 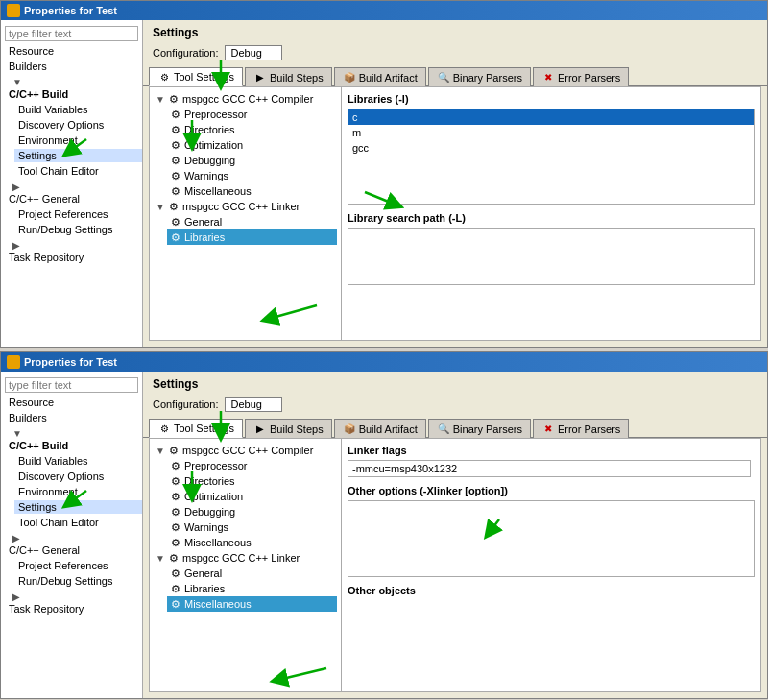 I want to click on preprocessor-icon-2: ⚙, so click(x=176, y=466).